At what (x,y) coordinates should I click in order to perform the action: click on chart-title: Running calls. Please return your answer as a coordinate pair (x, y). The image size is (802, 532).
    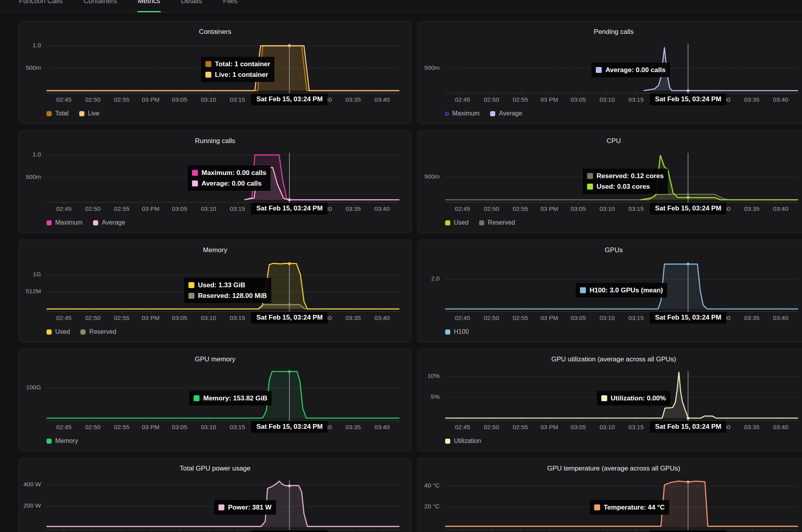
    Looking at the image, I should click on (215, 141).